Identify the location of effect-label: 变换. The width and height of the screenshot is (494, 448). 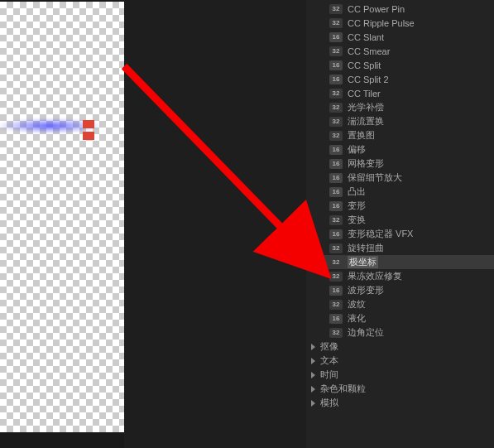
(357, 220).